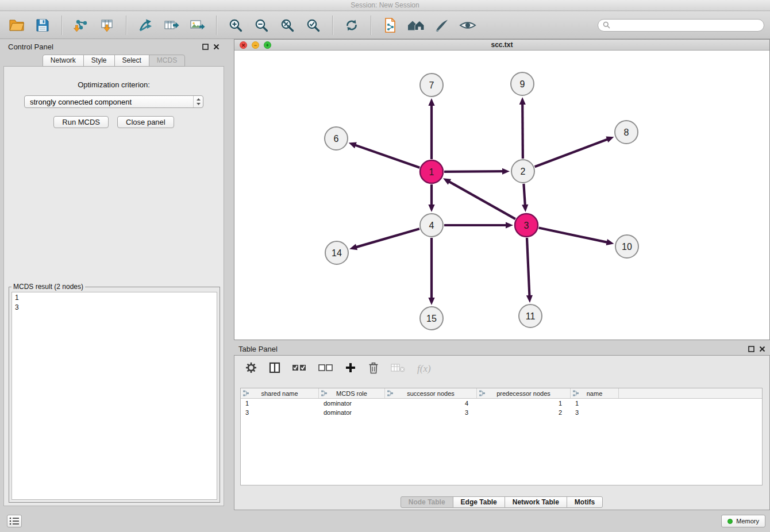 Image resolution: width=770 pixels, height=532 pixels. Describe the element at coordinates (132, 61) in the screenshot. I see `tab-select: Select` at that location.